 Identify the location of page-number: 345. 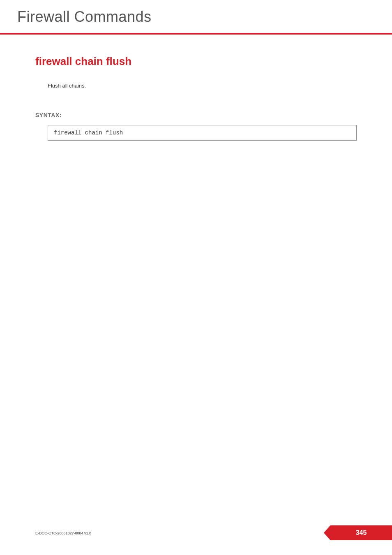
(362, 533).